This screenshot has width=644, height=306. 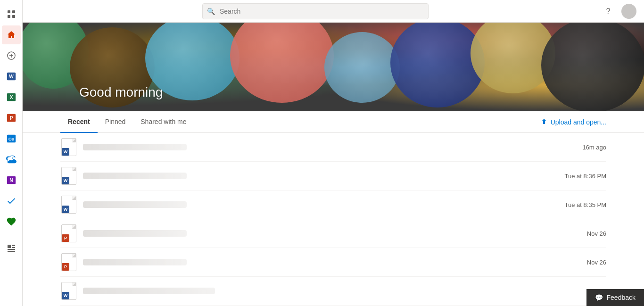 What do you see at coordinates (333, 176) in the screenshot?
I see `file-row: W Tue at 8:36 PM` at bounding box center [333, 176].